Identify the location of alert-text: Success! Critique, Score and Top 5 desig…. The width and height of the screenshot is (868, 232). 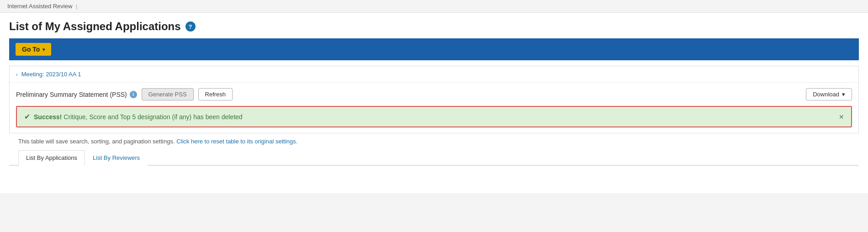
(138, 117).